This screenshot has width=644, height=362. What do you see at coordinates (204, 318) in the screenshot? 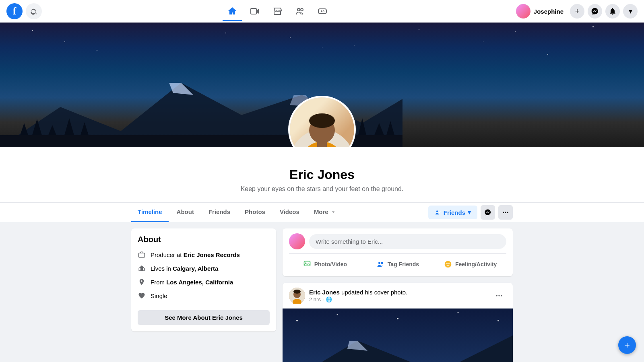
I see `see-more-about-button: See More About Eric Jones` at bounding box center [204, 318].